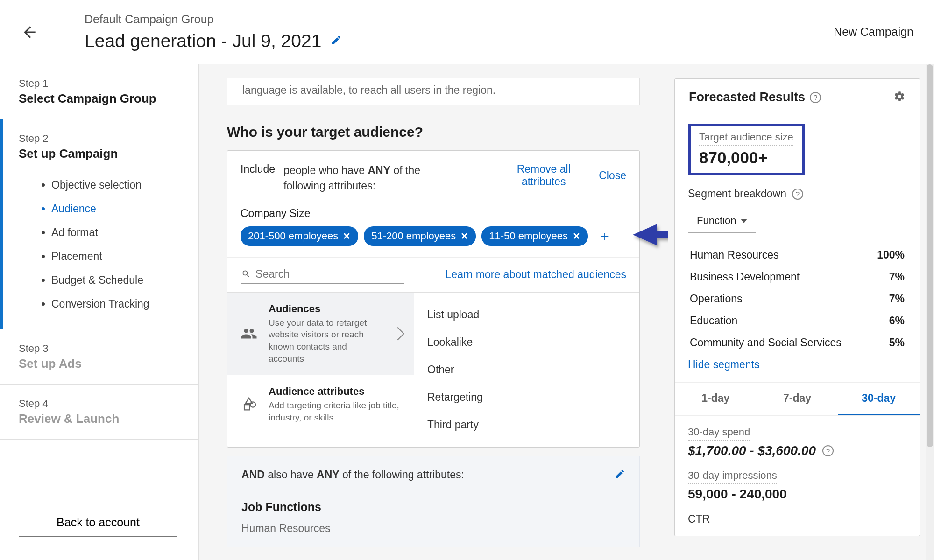 The image size is (934, 560). What do you see at coordinates (116, 209) in the screenshot?
I see `sidebar-item-audience: Audience` at bounding box center [116, 209].